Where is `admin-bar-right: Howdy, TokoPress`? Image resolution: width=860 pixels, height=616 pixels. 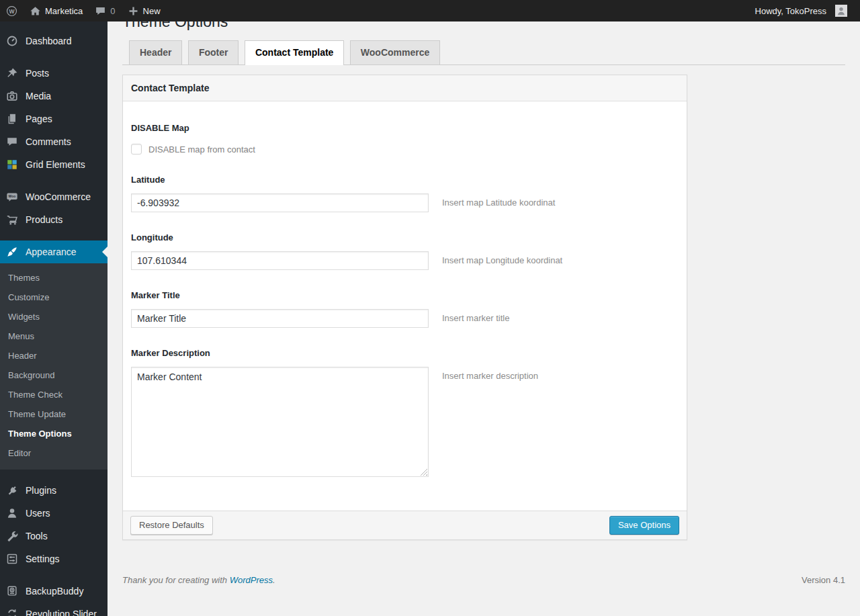 admin-bar-right: Howdy, TokoPress is located at coordinates (805, 11).